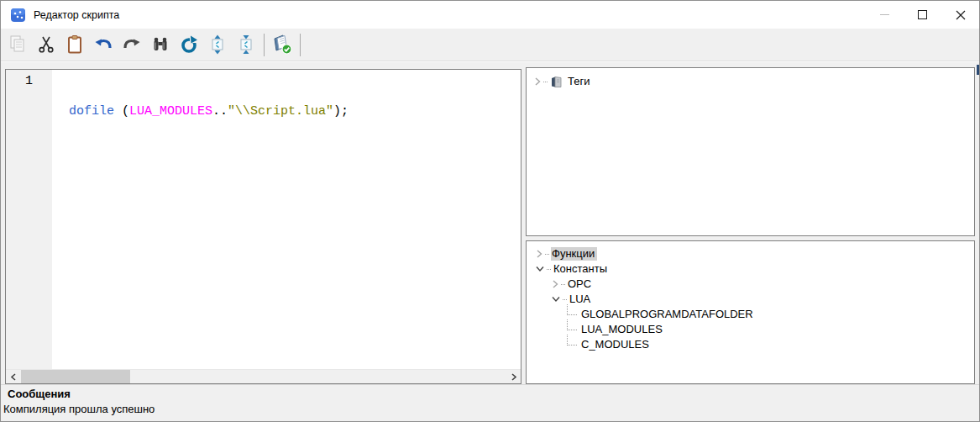 This screenshot has width=980, height=422. What do you see at coordinates (751, 314) in the screenshot?
I see `tree-item: GLOBALPROGRAMDATAFOLDER` at bounding box center [751, 314].